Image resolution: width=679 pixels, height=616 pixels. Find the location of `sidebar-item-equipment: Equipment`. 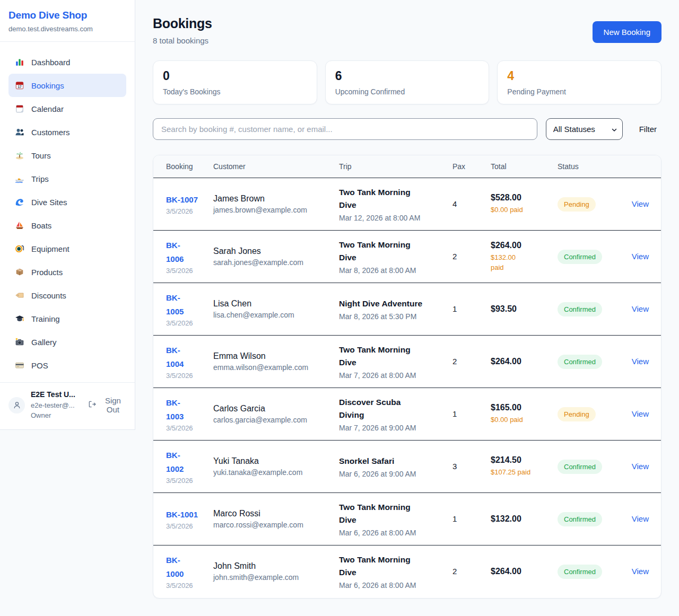

sidebar-item-equipment: Equipment is located at coordinates (67, 249).